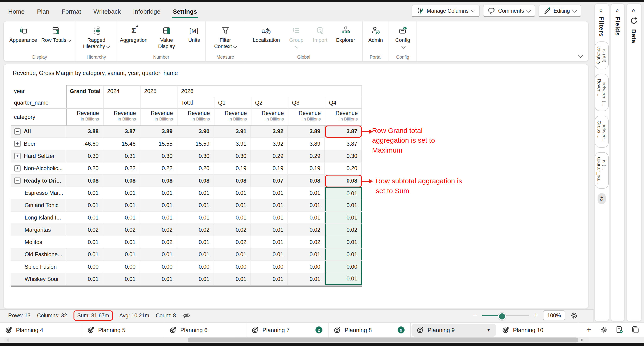 The image size is (644, 346). Describe the element at coordinates (196, 132) in the screenshot. I see `value-cell: 3.90` at that location.